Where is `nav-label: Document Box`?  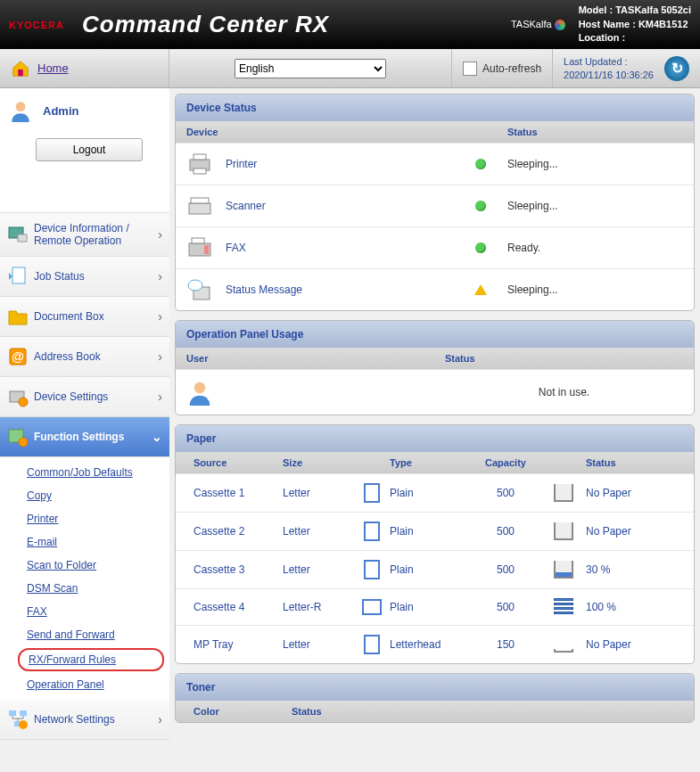 nav-label: Document Box is located at coordinates (70, 316).